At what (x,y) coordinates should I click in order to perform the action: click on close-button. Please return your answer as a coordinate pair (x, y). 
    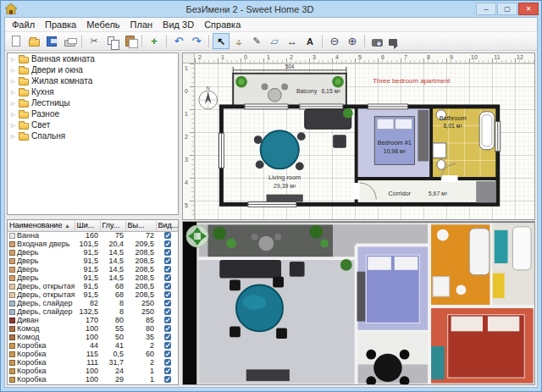
    Looking at the image, I should click on (528, 8).